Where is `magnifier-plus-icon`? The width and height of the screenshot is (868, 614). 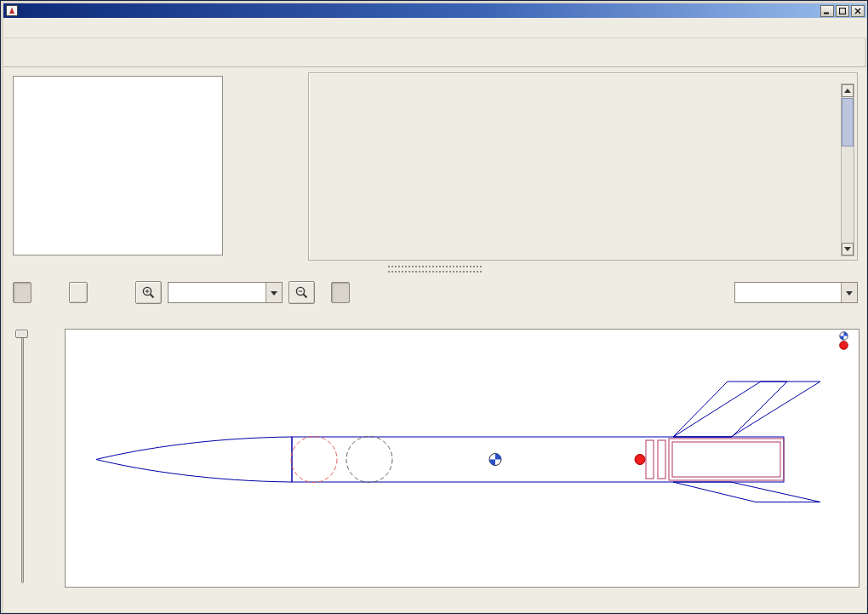 magnifier-plus-icon is located at coordinates (148, 293).